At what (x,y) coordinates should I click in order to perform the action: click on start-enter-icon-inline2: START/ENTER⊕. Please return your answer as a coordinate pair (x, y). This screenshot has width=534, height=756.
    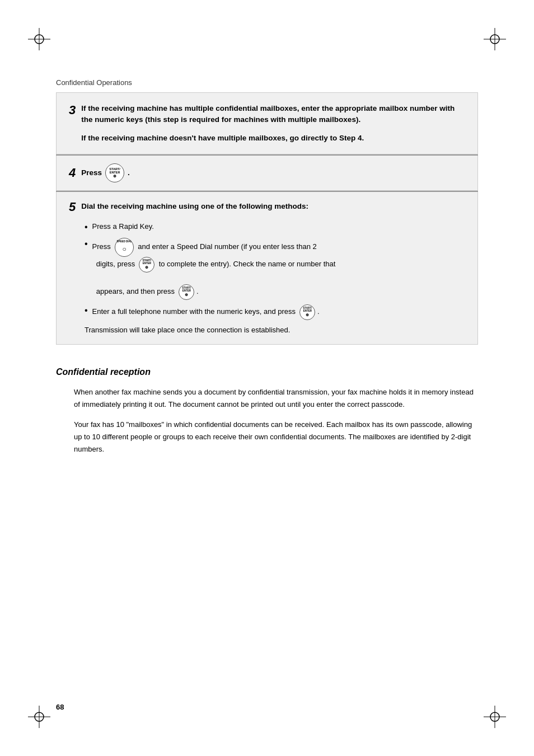
    Looking at the image, I should click on (186, 292).